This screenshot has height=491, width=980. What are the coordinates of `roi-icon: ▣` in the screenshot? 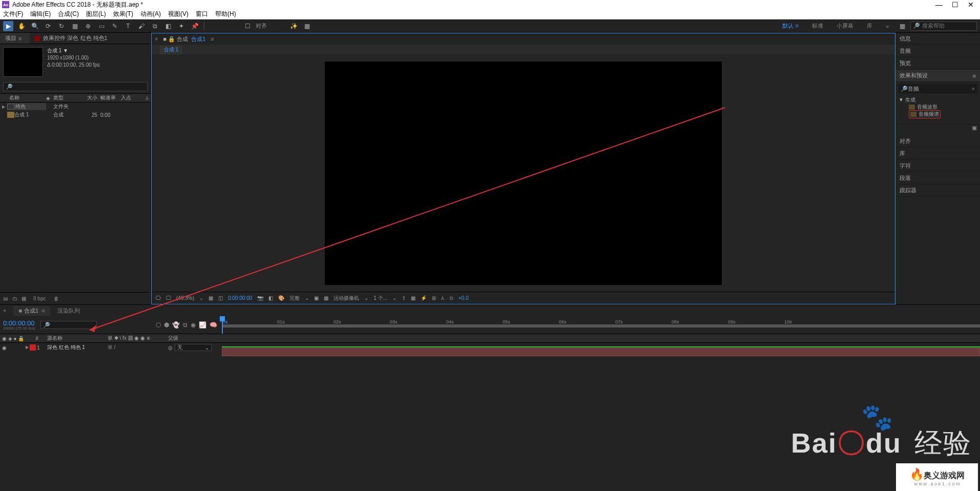 It's located at (317, 298).